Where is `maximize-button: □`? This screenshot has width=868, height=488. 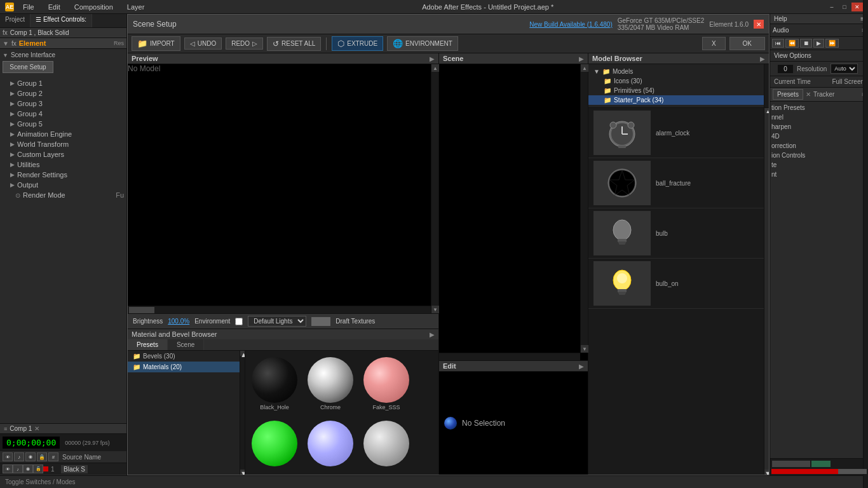
maximize-button: □ is located at coordinates (844, 7).